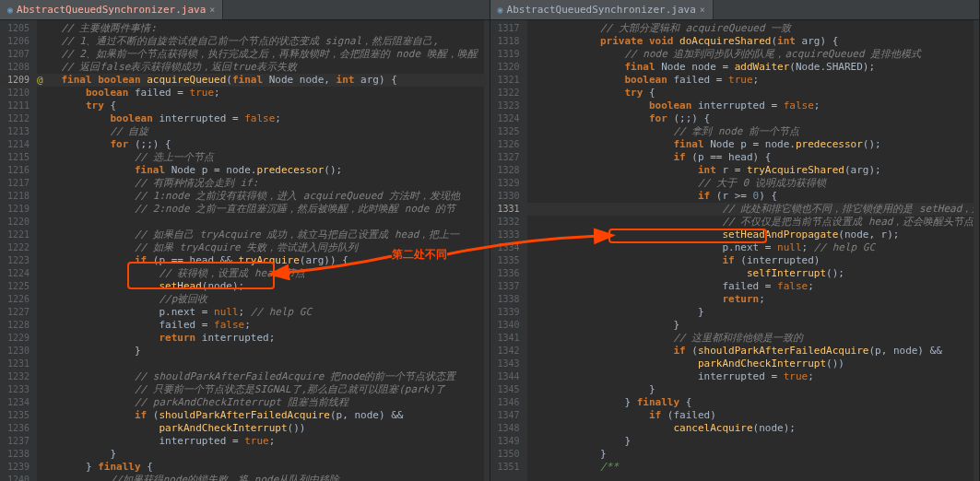 Image resolution: width=980 pixels, height=481 pixels. Describe the element at coordinates (754, 416) in the screenshot. I see `code-line: if (failed)` at that location.